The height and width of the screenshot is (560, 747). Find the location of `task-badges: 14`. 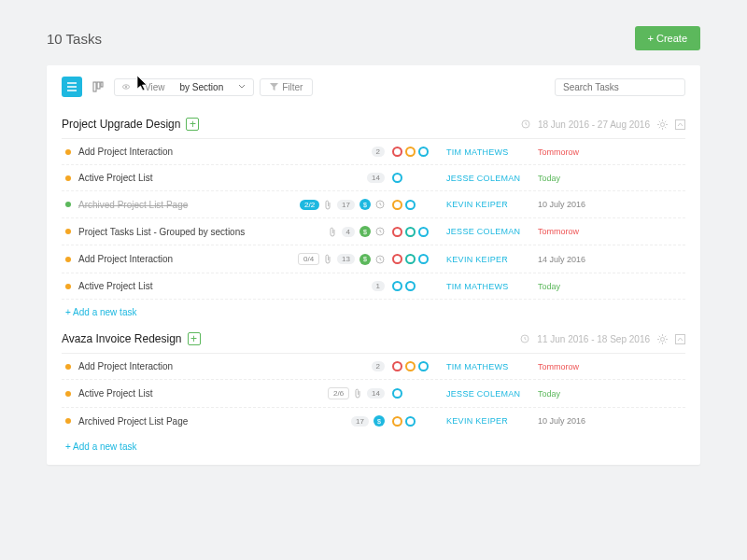

task-badges: 14 is located at coordinates (338, 177).